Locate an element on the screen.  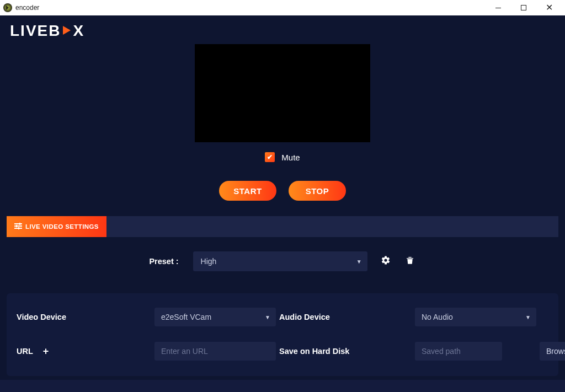
save-on-disk-label: Save on Hard Disk is located at coordinates (347, 351).